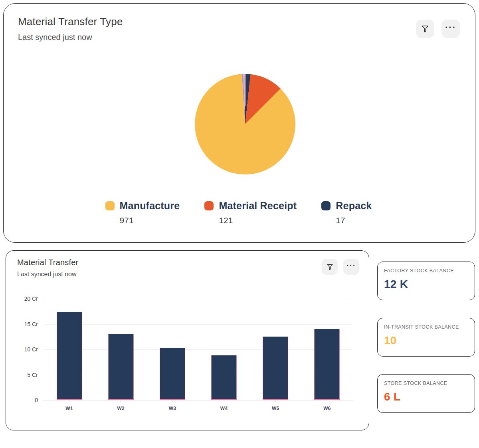 This screenshot has height=448, width=479. Describe the element at coordinates (426, 337) in the screenshot. I see `in-transit-stock-balance-card: IN-TRANSIT STOCK BALANCE 10` at that location.